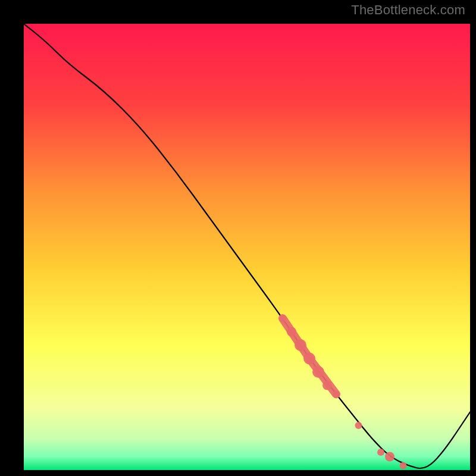  Describe the element at coordinates (343, 392) in the screenshot. I see `highlight-markers` at that location.